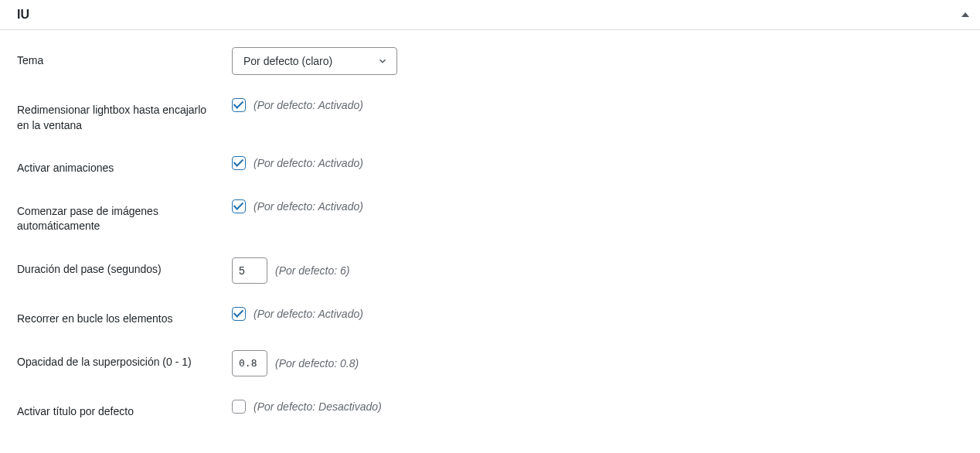  I want to click on label-duration: Duración del pase (segundos), so click(107, 262).